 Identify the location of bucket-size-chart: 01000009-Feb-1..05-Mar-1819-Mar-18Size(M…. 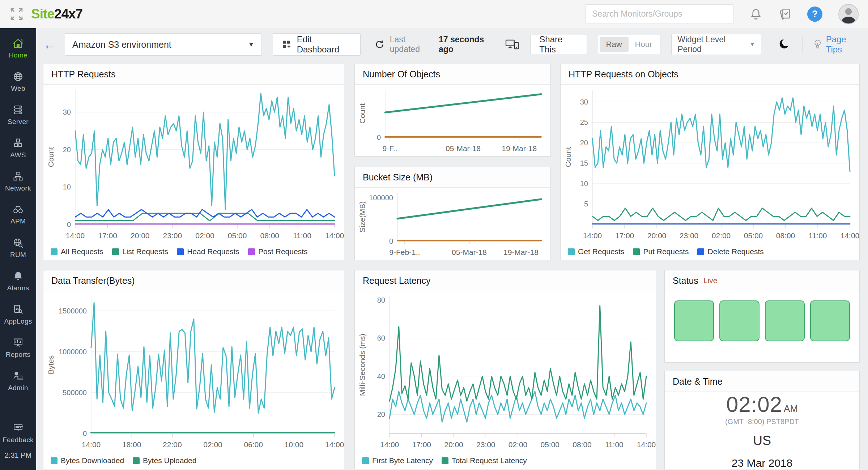
(453, 224).